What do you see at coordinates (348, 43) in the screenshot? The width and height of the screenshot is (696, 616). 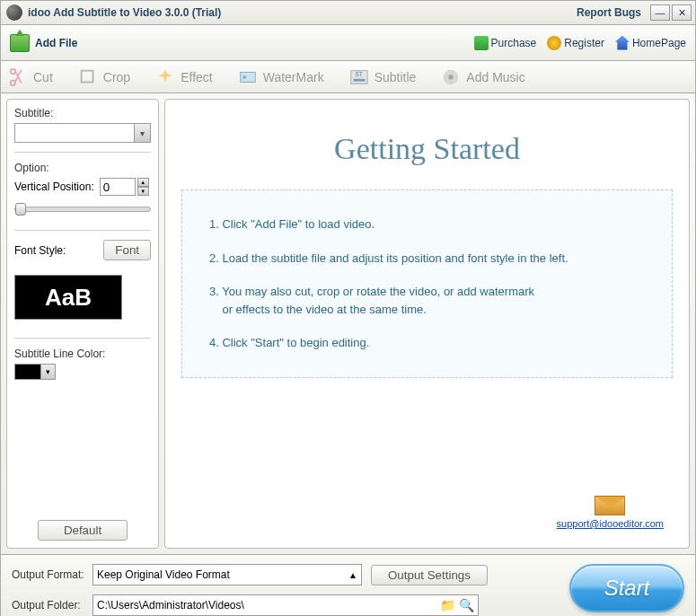 I see `main-toolbar: Add File Purchase Register HomePage` at bounding box center [348, 43].